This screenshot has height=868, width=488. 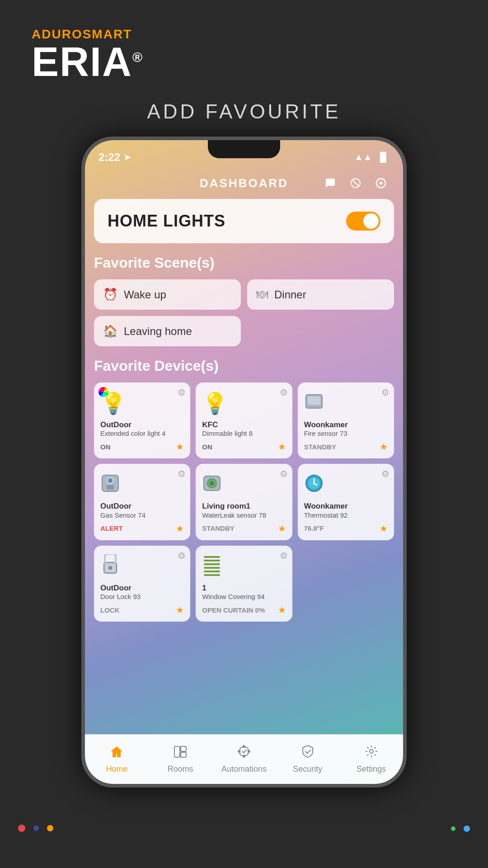 I want to click on gear-icon-3: ⚙, so click(x=385, y=392).